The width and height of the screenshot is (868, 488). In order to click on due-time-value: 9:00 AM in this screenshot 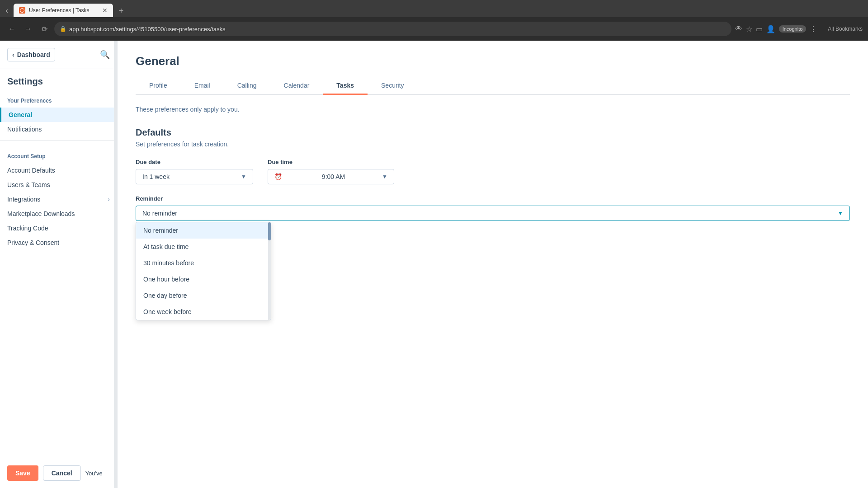, I will do `click(334, 177)`.